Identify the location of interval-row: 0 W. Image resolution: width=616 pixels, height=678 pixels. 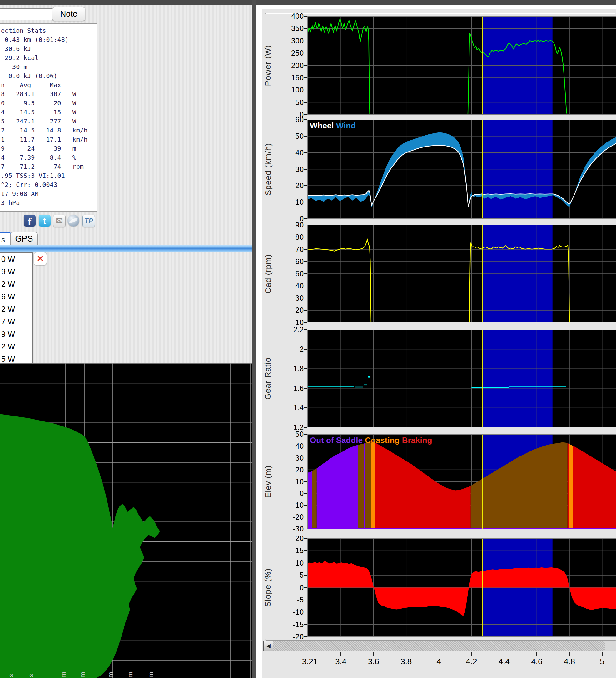
(16, 259).